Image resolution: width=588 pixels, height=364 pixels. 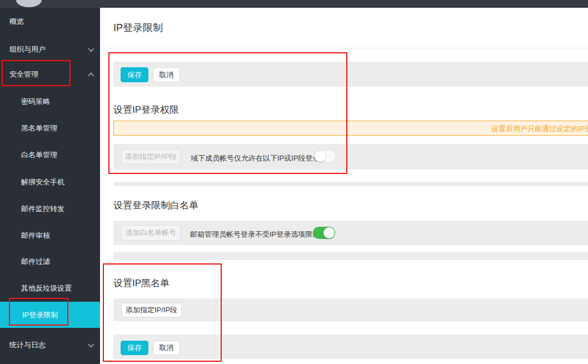 What do you see at coordinates (43, 209) in the screenshot?
I see `sidebar-item-mail-monitor-forward: 邮件监控转发` at bounding box center [43, 209].